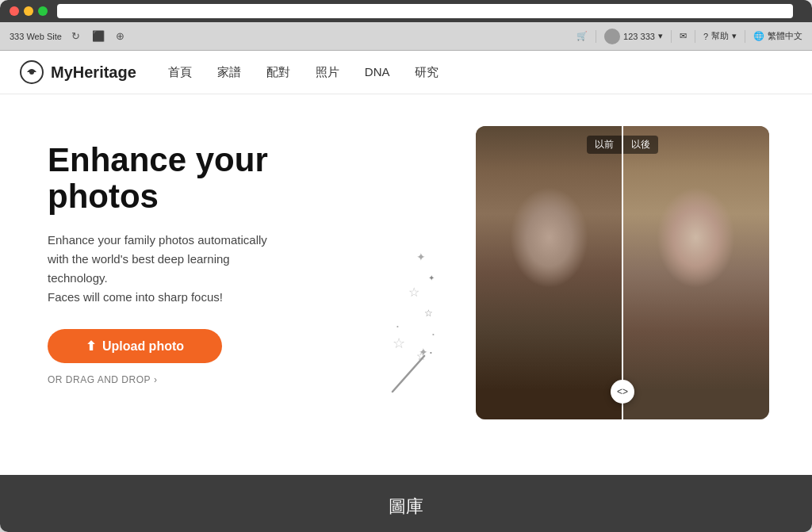 Image resolution: width=812 pixels, height=532 pixels. What do you see at coordinates (406, 36) in the screenshot?
I see `browser-toolbar: 333 Web Site ↻ ⬛ ⊕ 🛒 123 333 ▾ ✉ ? 幫助 ▾` at bounding box center [406, 36].